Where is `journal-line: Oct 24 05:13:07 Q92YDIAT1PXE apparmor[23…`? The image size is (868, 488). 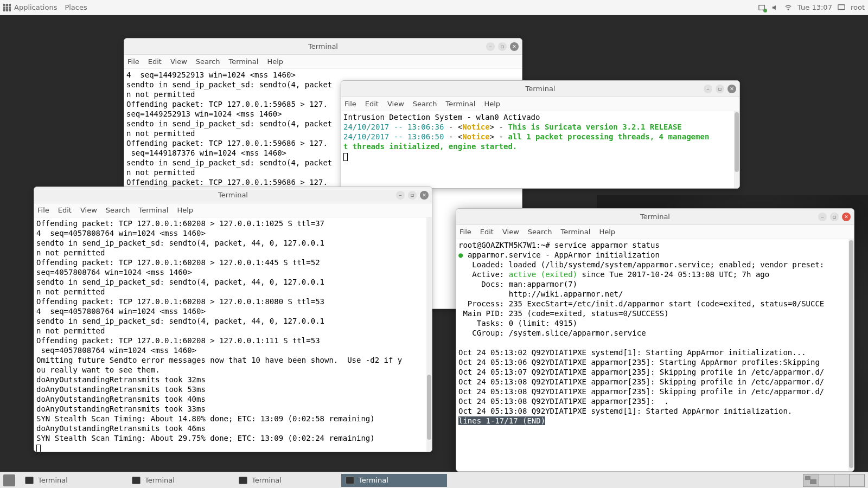 journal-line: Oct 24 05:13:07 Q92YDIAT1PXE apparmor[23… is located at coordinates (641, 372).